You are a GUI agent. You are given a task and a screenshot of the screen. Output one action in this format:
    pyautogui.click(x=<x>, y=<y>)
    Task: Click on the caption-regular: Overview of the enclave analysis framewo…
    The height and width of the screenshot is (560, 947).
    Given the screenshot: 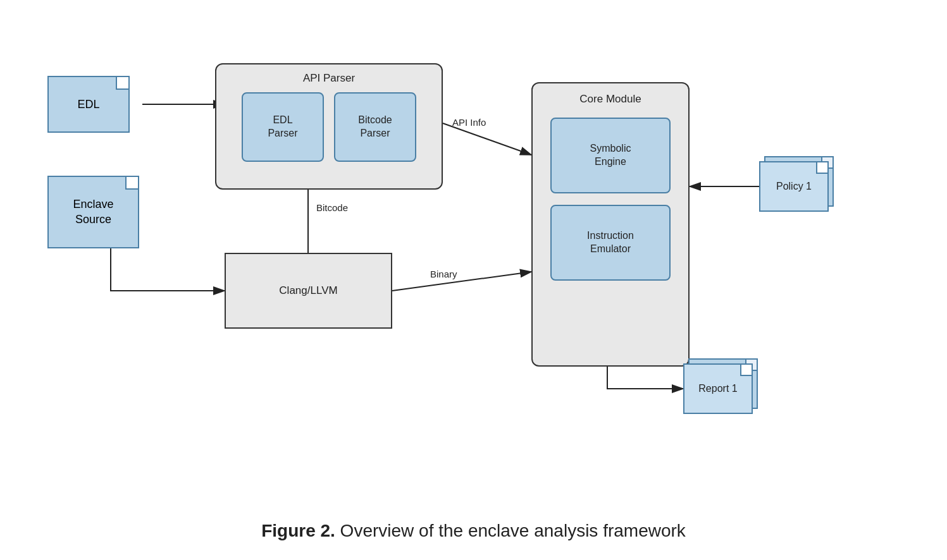 What is the action you would take?
    pyautogui.click(x=511, y=531)
    